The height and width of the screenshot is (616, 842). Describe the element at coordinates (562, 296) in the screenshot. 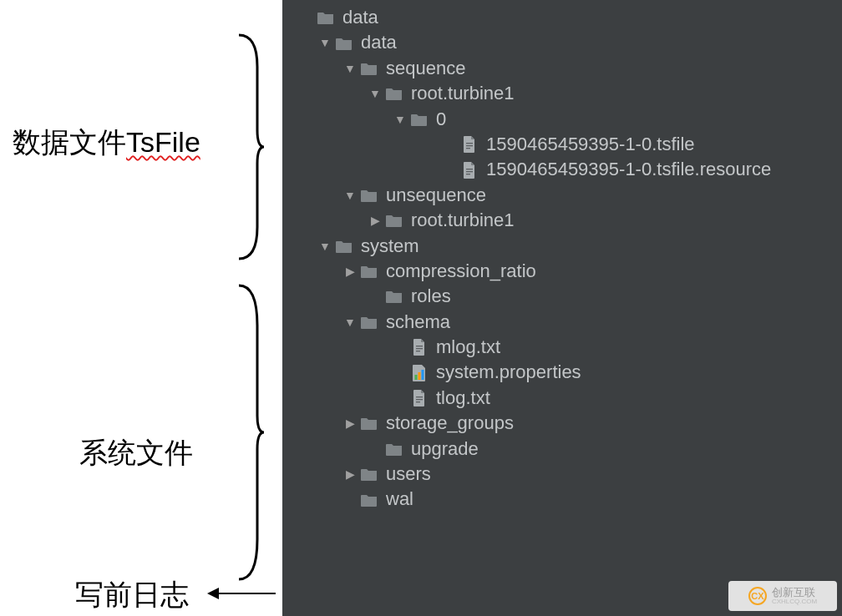

I see `tree-row: roles` at that location.